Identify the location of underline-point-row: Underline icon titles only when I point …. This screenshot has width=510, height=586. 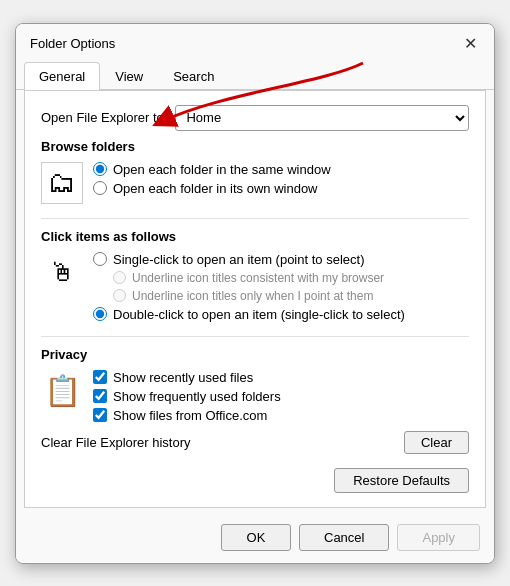
(259, 296).